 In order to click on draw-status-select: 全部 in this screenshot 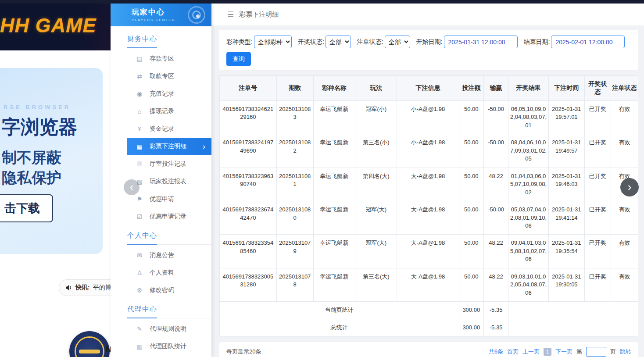, I will do `click(338, 42)`.